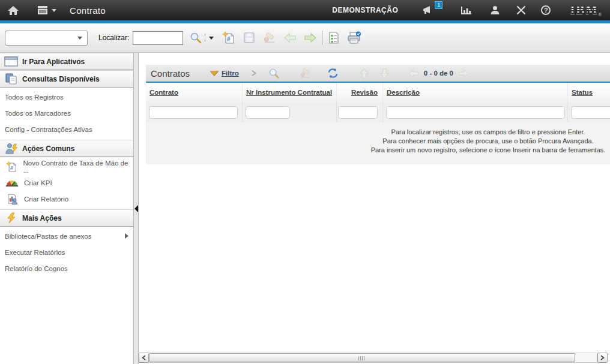 The image size is (610, 364). I want to click on new-record-icon: #, so click(229, 38).